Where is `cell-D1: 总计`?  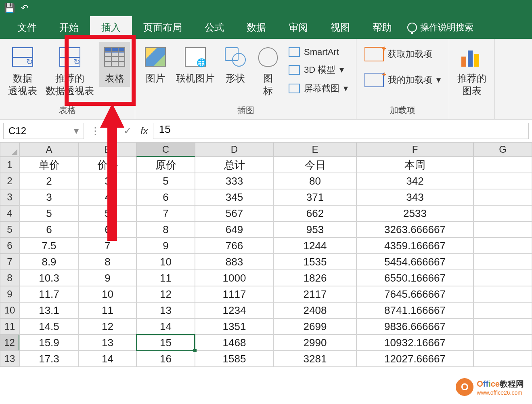
cell-D1: 总计 is located at coordinates (234, 165).